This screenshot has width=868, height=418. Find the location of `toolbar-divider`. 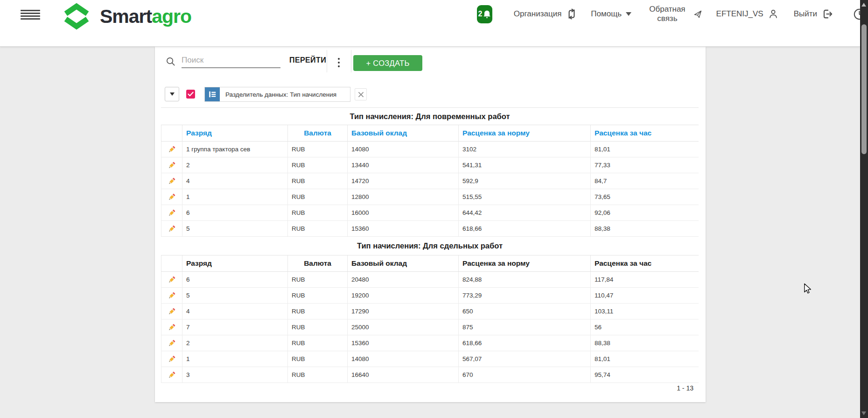

toolbar-divider is located at coordinates (351, 61).